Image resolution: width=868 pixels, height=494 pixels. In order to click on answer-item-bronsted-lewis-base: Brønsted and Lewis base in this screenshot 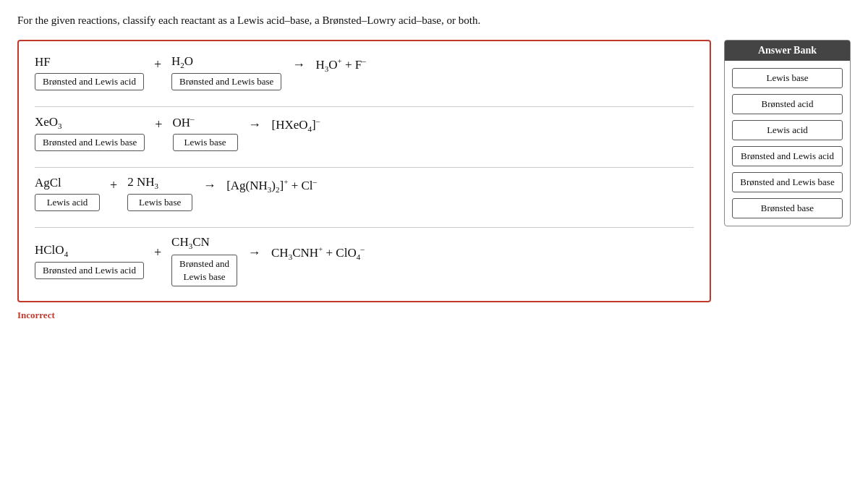, I will do `click(787, 182)`.